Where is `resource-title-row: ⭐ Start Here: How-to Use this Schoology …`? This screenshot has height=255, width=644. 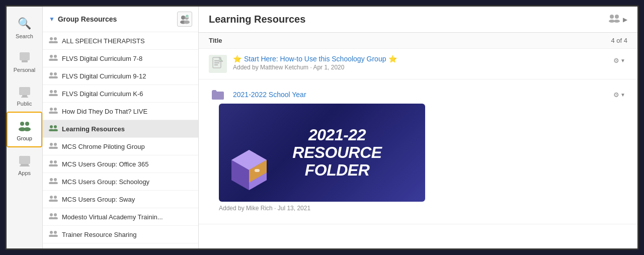 resource-title-row: ⭐ Start Here: How-to Use this Schoology … is located at coordinates (422, 59).